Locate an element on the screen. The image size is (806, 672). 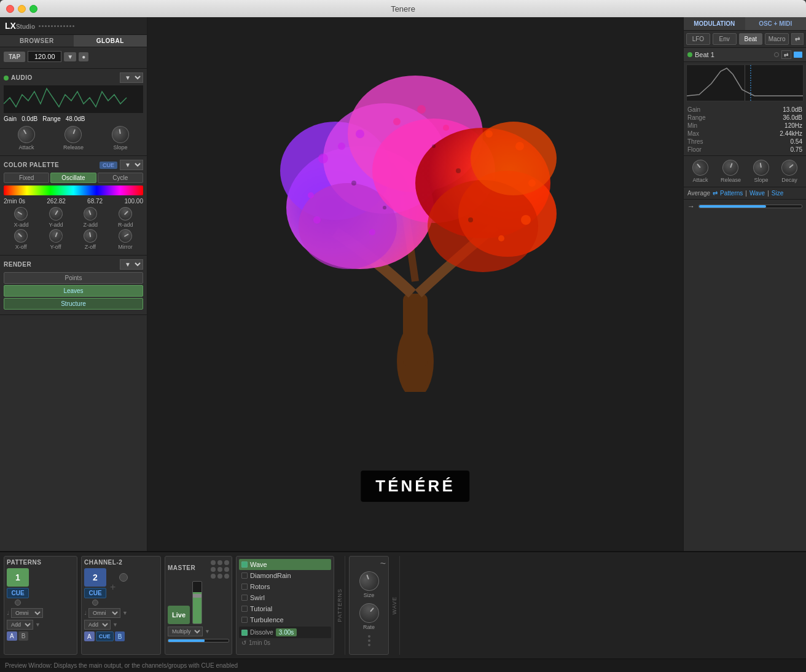
zadd-knob is located at coordinates (90, 214).